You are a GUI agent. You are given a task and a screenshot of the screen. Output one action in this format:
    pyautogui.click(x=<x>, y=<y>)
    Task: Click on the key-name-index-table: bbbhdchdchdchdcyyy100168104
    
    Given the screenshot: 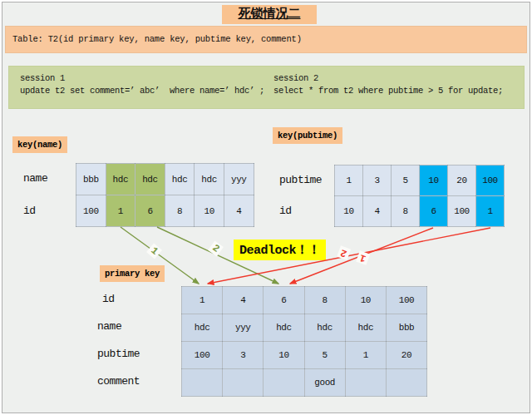 What is the action you would take?
    pyautogui.click(x=165, y=195)
    